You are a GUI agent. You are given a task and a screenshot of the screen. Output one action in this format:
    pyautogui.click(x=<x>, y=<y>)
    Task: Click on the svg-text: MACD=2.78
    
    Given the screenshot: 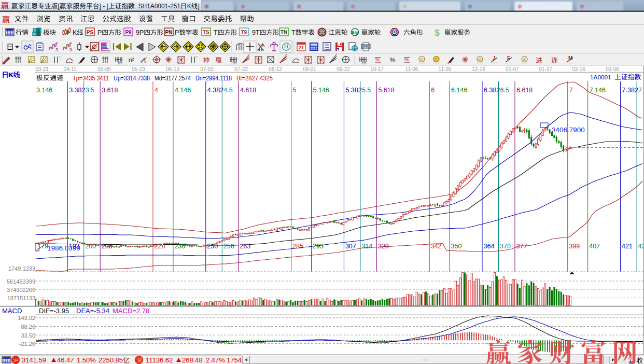 What is the action you would take?
    pyautogui.click(x=131, y=311)
    